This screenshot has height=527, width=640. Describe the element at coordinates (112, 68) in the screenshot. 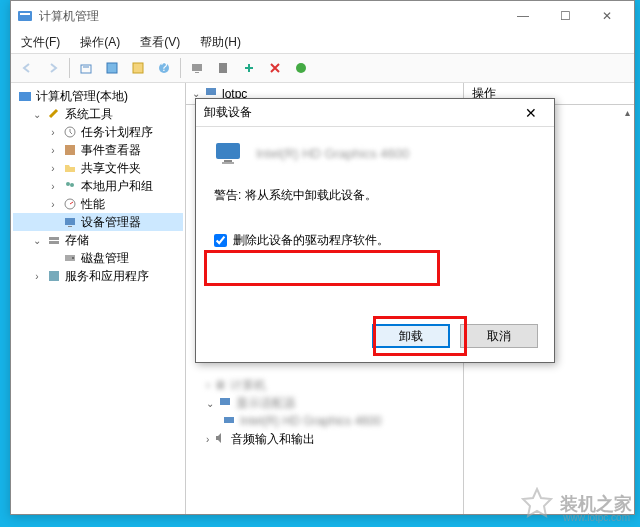

I see `refresh-button` at that location.